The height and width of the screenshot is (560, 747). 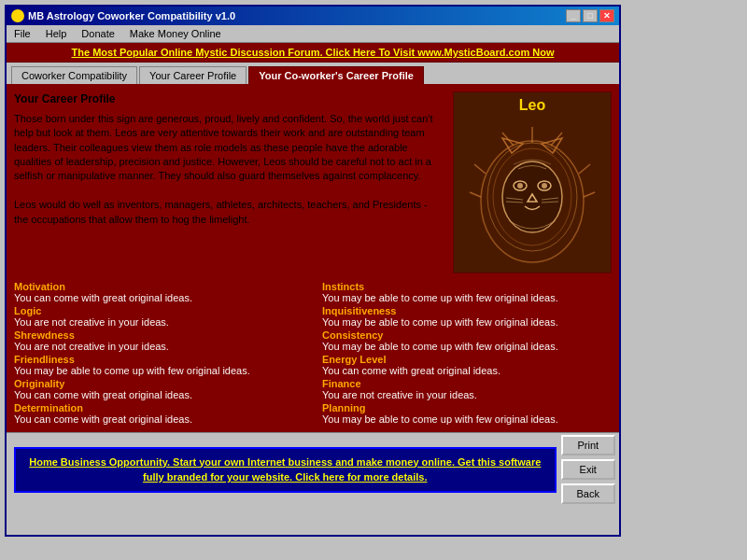 What do you see at coordinates (159, 389) in the screenshot?
I see `trait-originality: Originality You can come with great orig…` at bounding box center [159, 389].